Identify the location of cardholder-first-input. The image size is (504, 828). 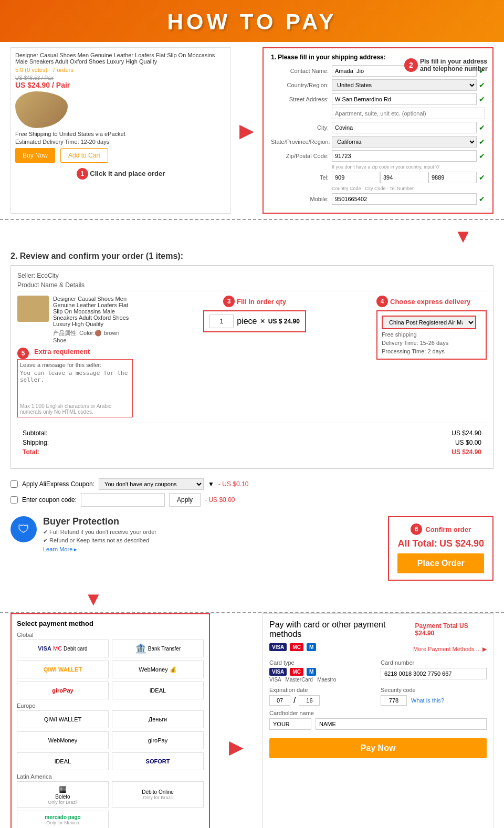
(290, 724).